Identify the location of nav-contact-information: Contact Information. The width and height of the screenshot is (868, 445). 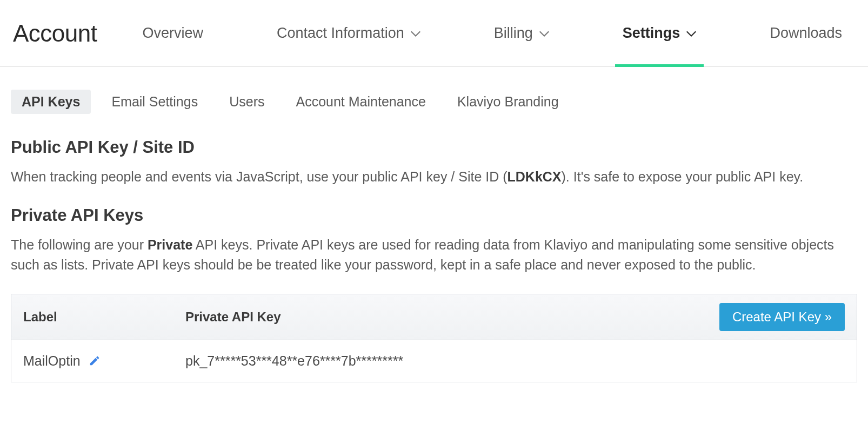
(349, 33).